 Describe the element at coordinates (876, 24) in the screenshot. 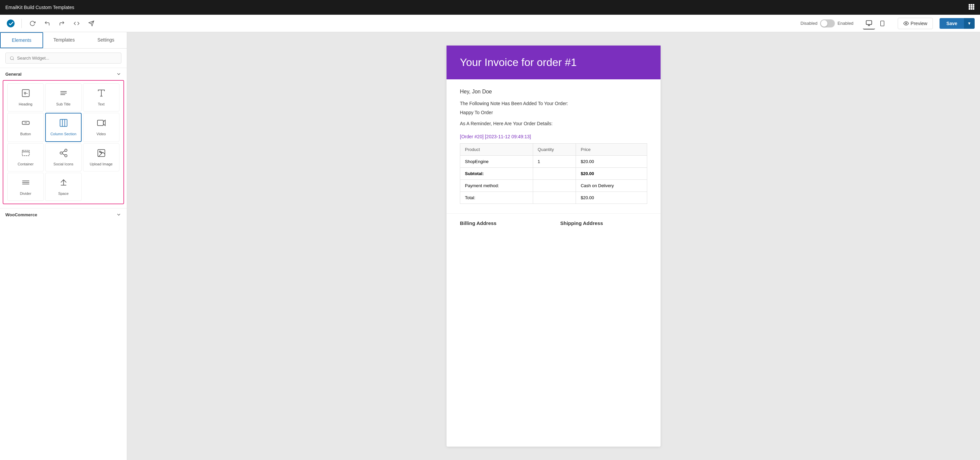

I see `device-group` at that location.